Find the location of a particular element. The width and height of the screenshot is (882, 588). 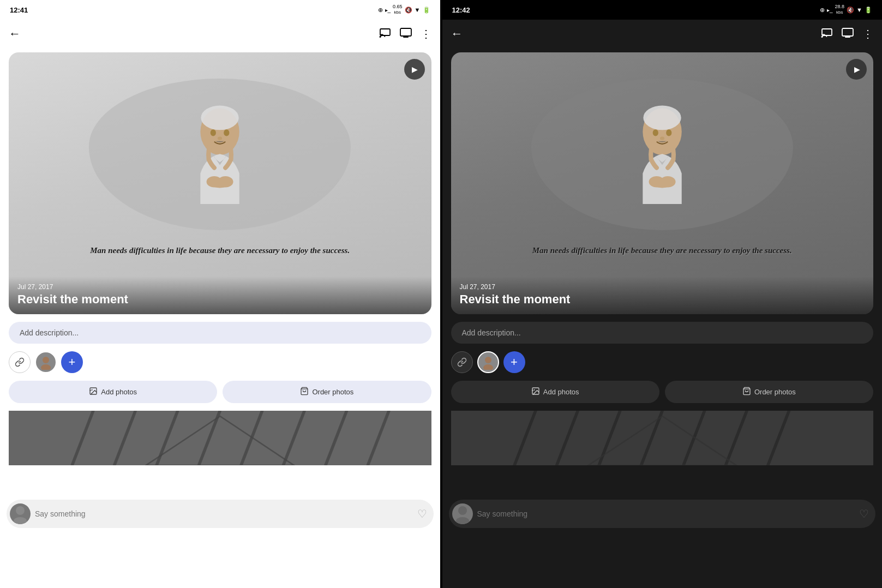

right-bottom-strip is located at coordinates (662, 438).